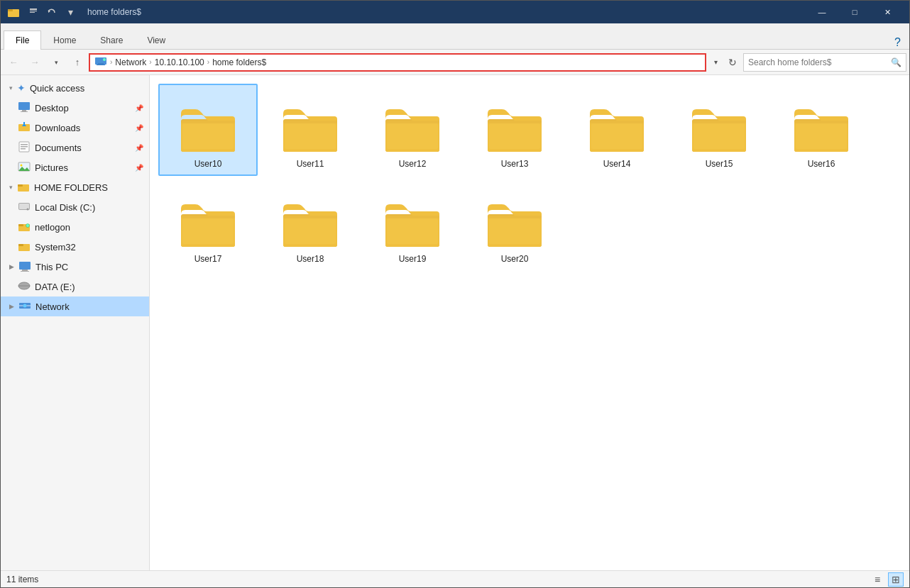 Image resolution: width=910 pixels, height=588 pixels. What do you see at coordinates (65, 40) in the screenshot?
I see `tab-home: Home` at bounding box center [65, 40].